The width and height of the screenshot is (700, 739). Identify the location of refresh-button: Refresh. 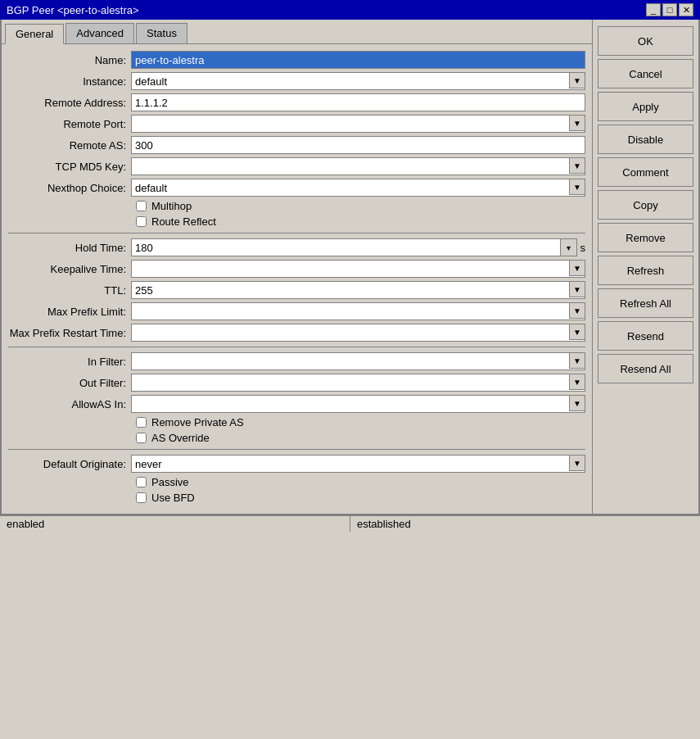
(645, 270).